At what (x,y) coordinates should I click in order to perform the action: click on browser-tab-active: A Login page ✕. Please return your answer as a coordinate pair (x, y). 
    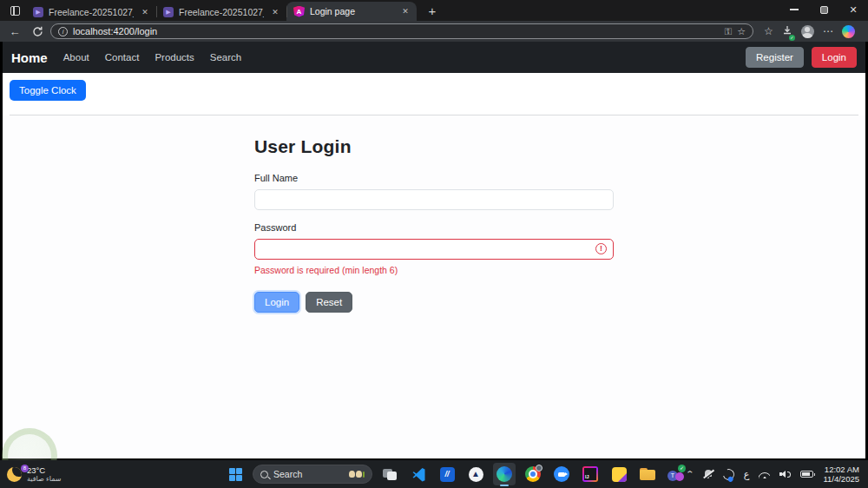
    Looking at the image, I should click on (352, 11).